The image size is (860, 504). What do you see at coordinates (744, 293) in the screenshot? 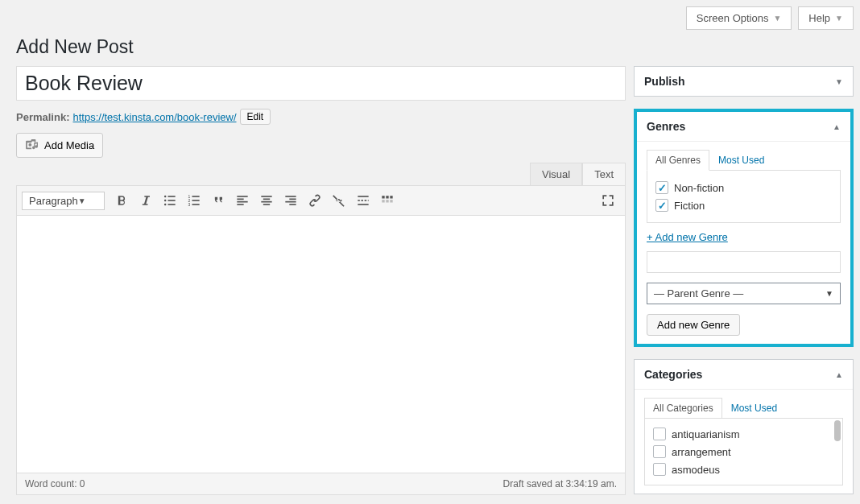
I see `parent-genre-select: — Parent Genre — ▼` at bounding box center [744, 293].